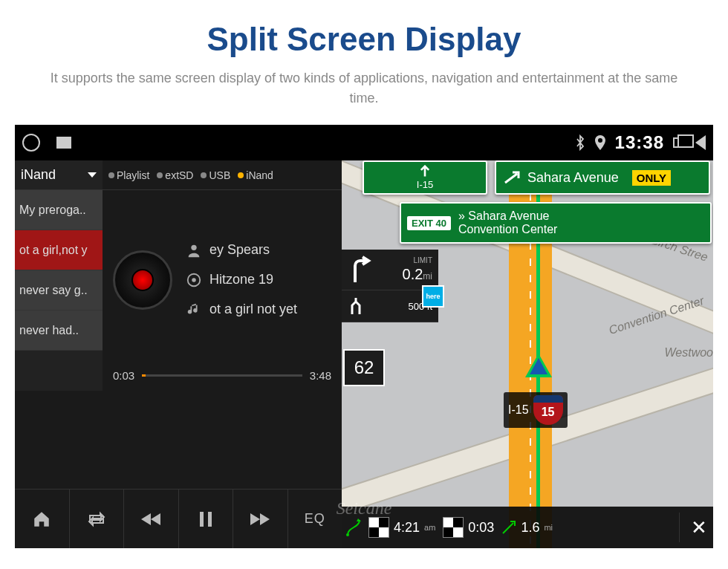 This screenshot has height=569, width=728. What do you see at coordinates (580, 143) in the screenshot?
I see `bluetooth-icon` at bounding box center [580, 143].